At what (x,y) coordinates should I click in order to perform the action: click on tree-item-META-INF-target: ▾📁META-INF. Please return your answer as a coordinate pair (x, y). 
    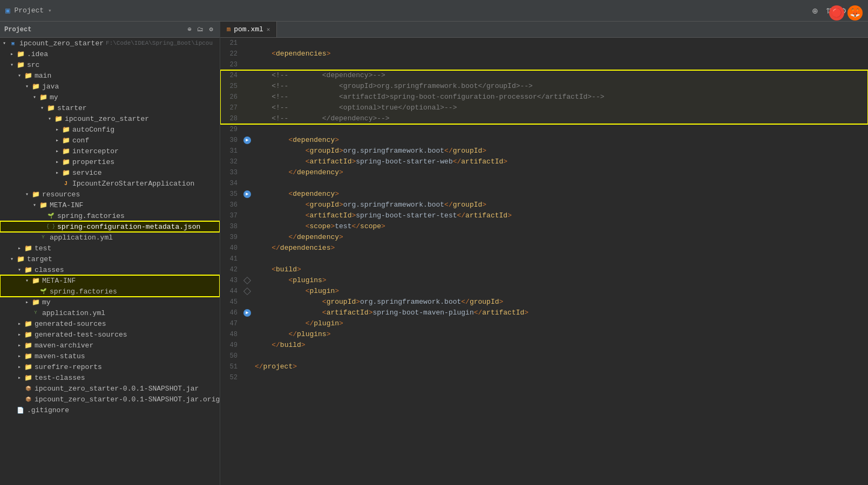
    Looking at the image, I should click on (110, 281).